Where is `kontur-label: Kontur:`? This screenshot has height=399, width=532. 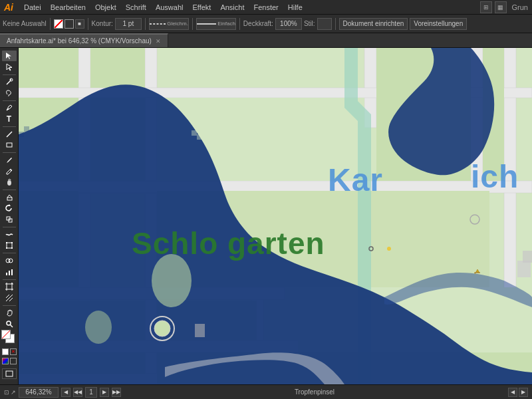
kontur-label: Kontur: is located at coordinates (102, 24).